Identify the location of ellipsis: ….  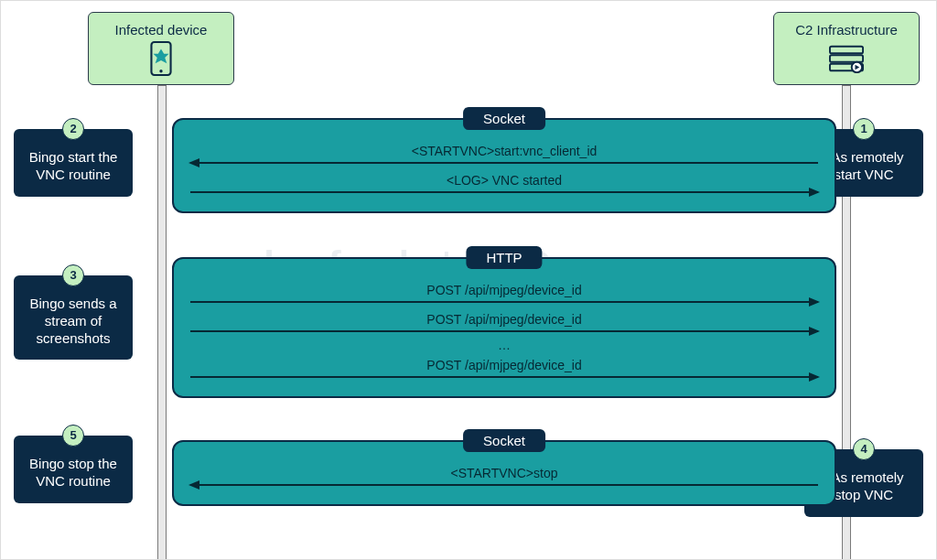
(504, 345).